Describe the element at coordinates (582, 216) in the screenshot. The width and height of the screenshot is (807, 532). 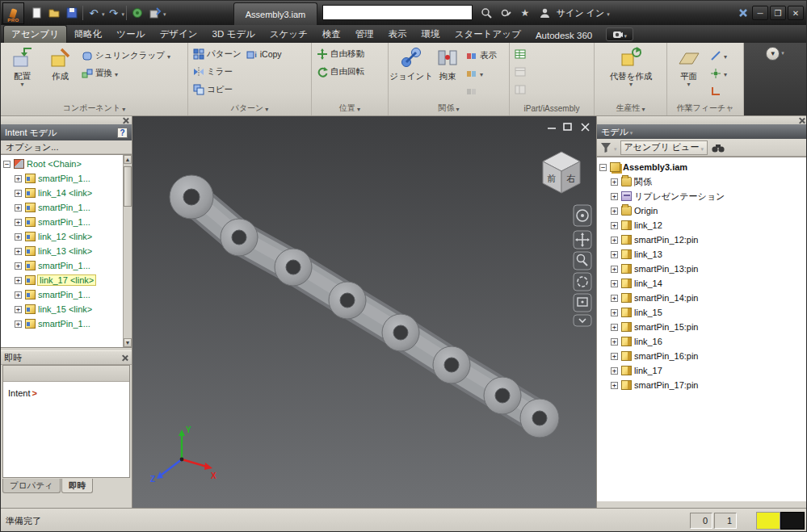
I see `steering-wheel-button` at that location.